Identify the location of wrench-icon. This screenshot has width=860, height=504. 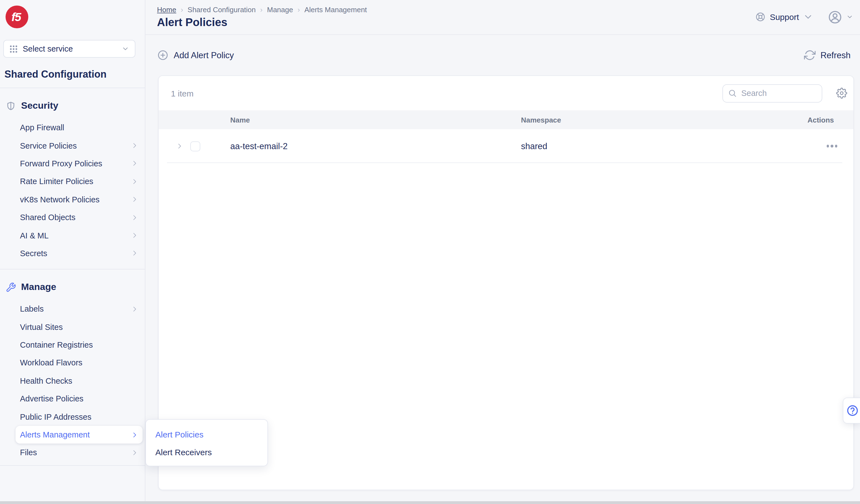
(11, 287).